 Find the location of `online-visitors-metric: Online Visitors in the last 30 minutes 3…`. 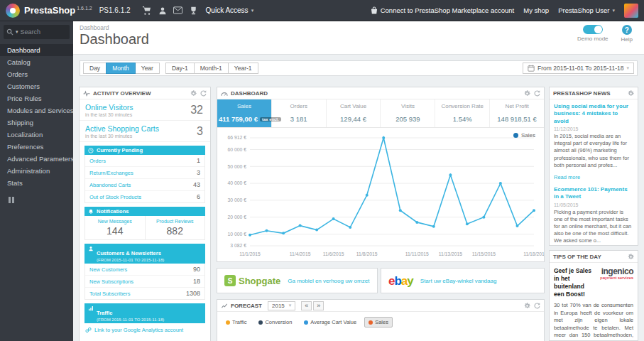

online-visitors-metric: Online Visitors in the last 30 minutes 3… is located at coordinates (145, 110).